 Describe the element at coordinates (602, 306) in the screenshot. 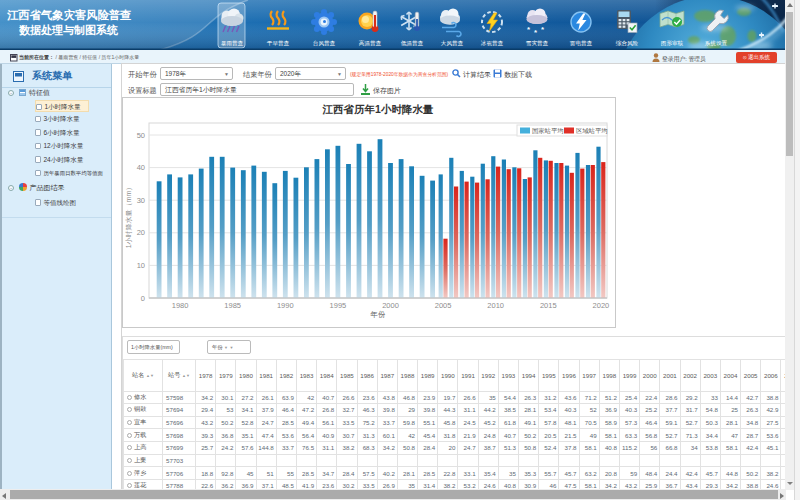

I see `svg-text: 2020` at that location.